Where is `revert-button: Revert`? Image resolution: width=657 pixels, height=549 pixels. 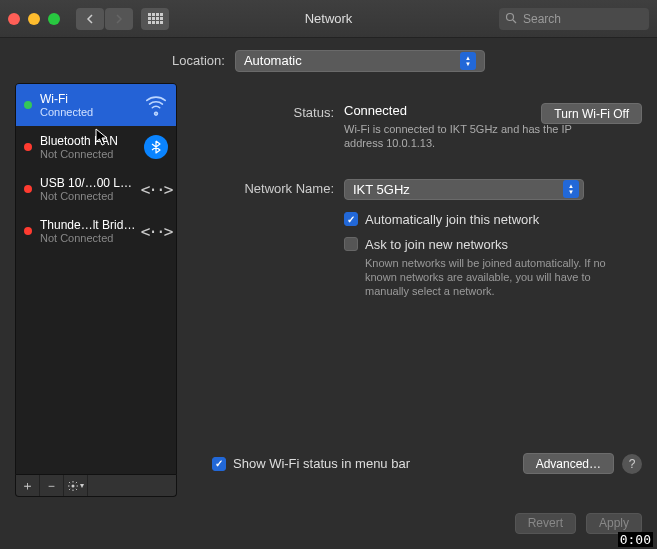 revert-button: Revert is located at coordinates (546, 524).